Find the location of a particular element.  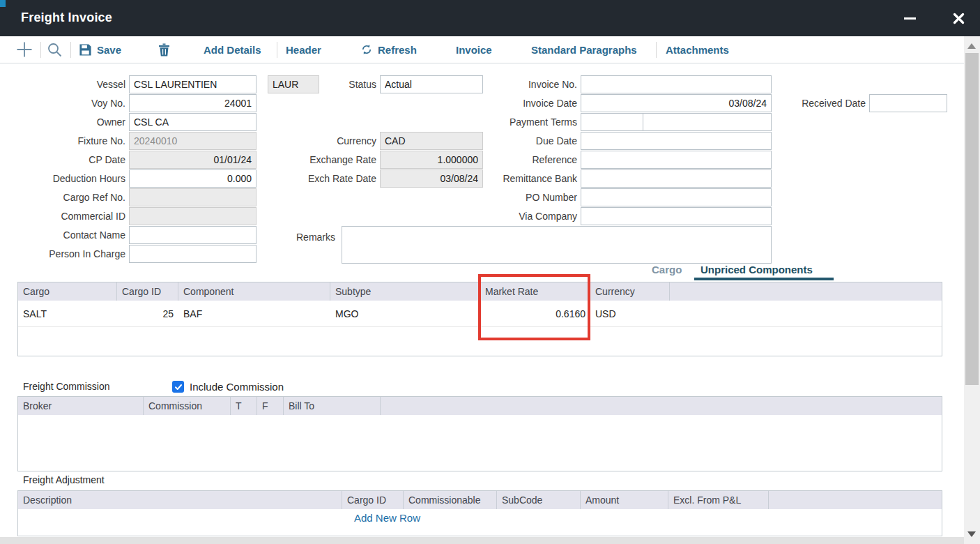

header-button: Header is located at coordinates (304, 50).